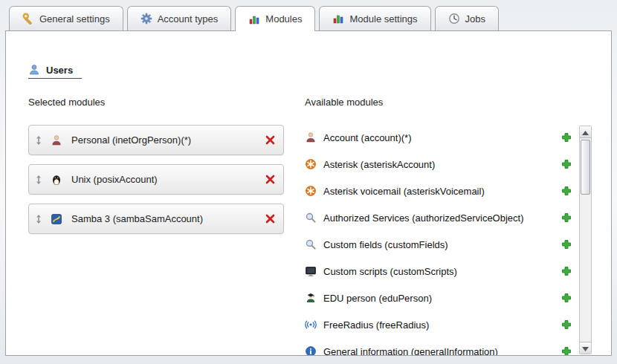 Image resolution: width=617 pixels, height=364 pixels. I want to click on user-icon, so click(34, 70).